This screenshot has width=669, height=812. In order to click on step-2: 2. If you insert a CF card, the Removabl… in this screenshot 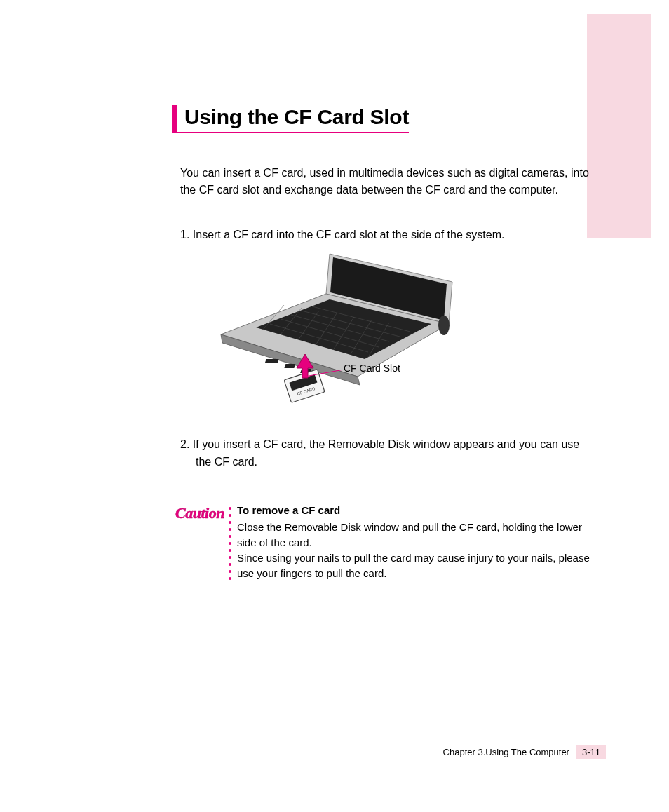, I will do `click(386, 454)`.